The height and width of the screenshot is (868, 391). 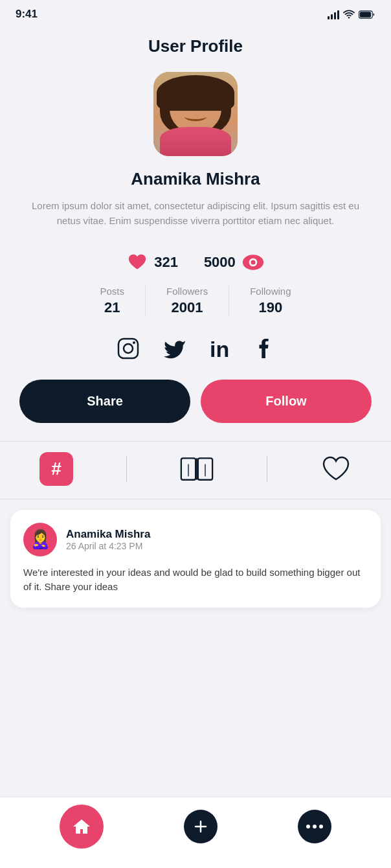 I want to click on favorites-tab, so click(x=336, y=469).